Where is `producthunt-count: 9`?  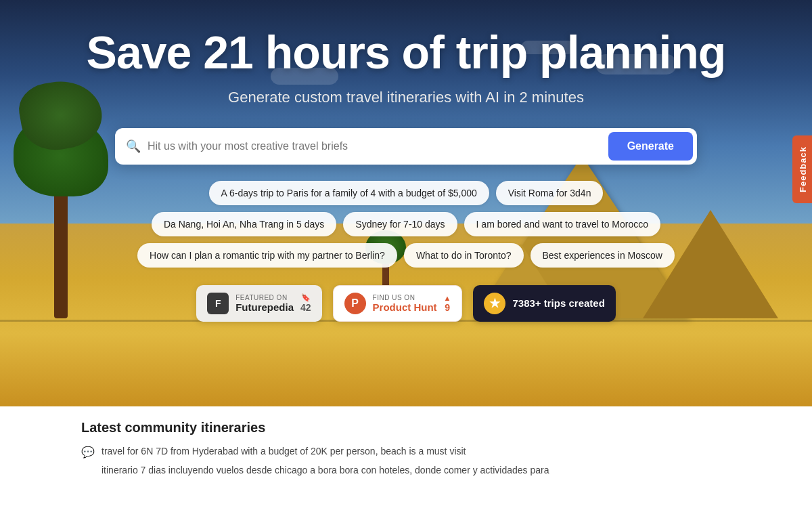
producthunt-count: 9 is located at coordinates (447, 308).